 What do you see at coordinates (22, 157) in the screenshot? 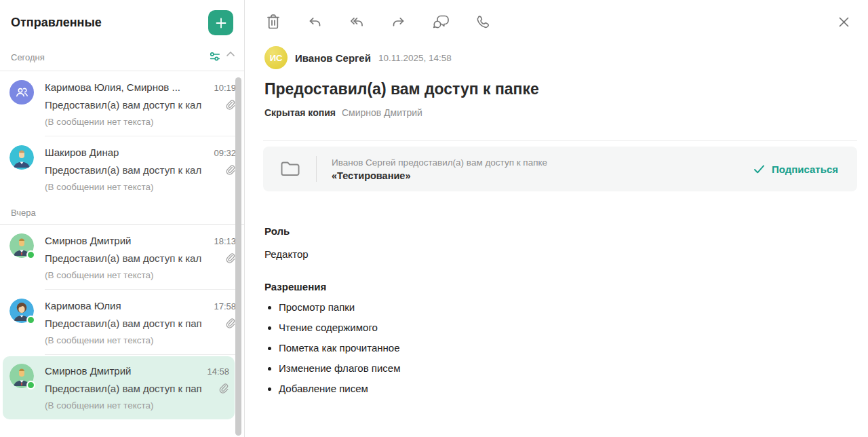
I see `person-avatar-icon` at bounding box center [22, 157].